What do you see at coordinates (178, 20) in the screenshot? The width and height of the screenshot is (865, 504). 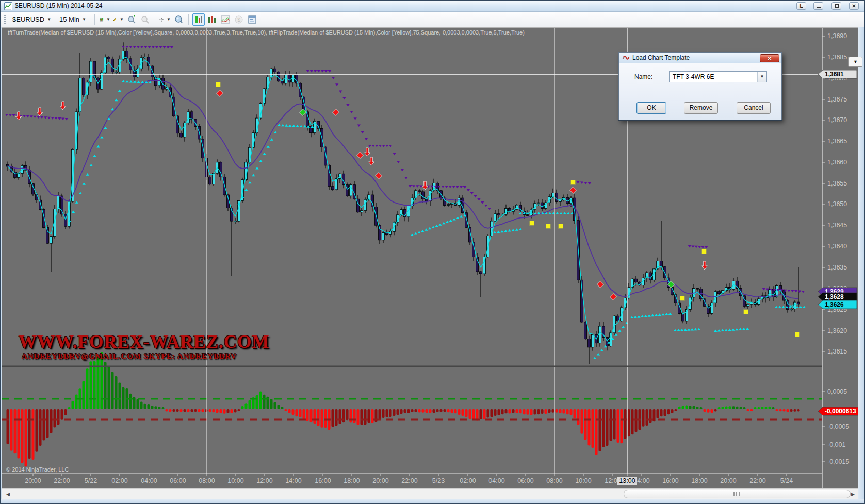 I see `data-box-button` at bounding box center [178, 20].